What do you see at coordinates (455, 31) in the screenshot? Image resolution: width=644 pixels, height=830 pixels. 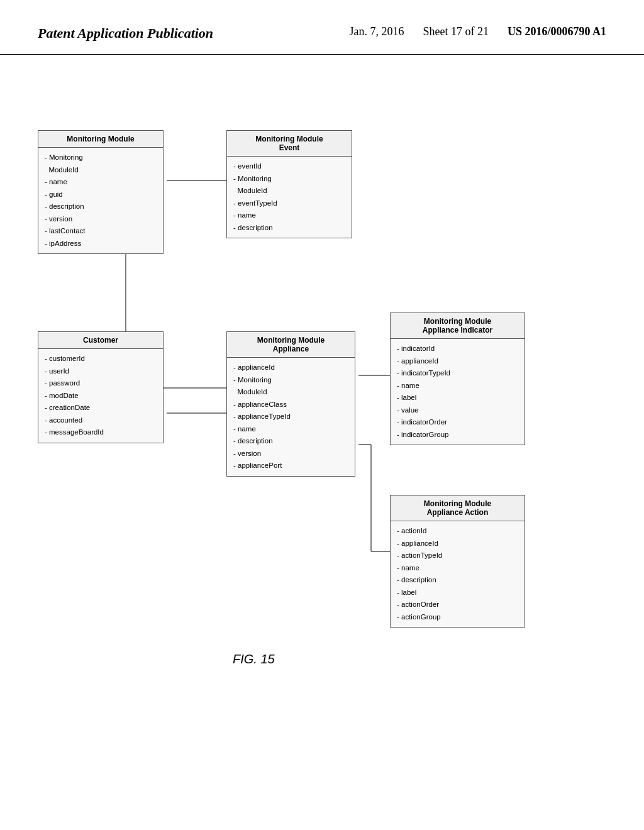 I see `sheet-info: Sheet 17 of 21` at bounding box center [455, 31].